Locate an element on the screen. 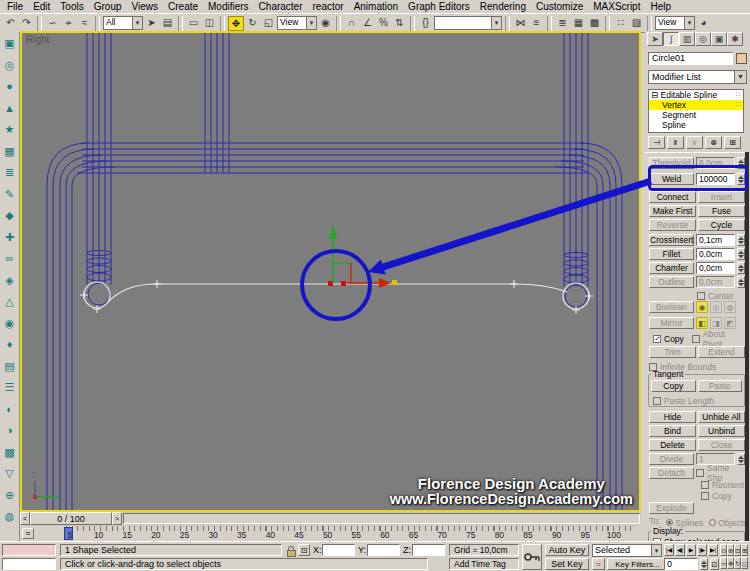 The height and width of the screenshot is (571, 750). show-end-result-icon: ‖ is located at coordinates (676, 142).